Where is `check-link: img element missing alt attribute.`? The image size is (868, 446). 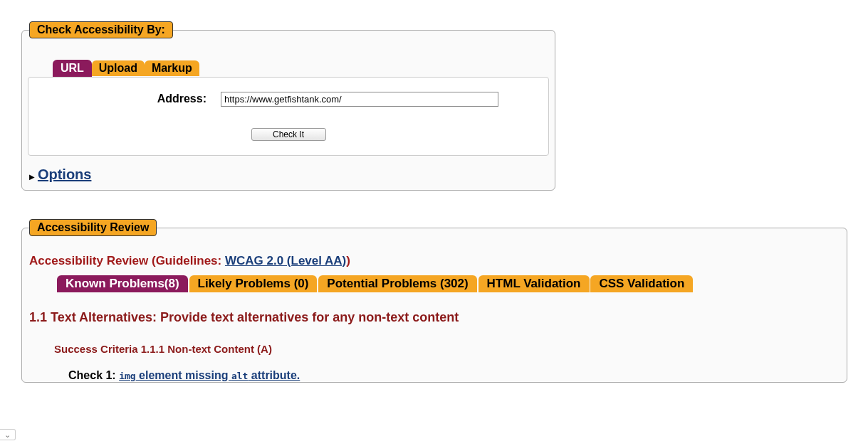 check-link: img element missing alt attribute. is located at coordinates (209, 376).